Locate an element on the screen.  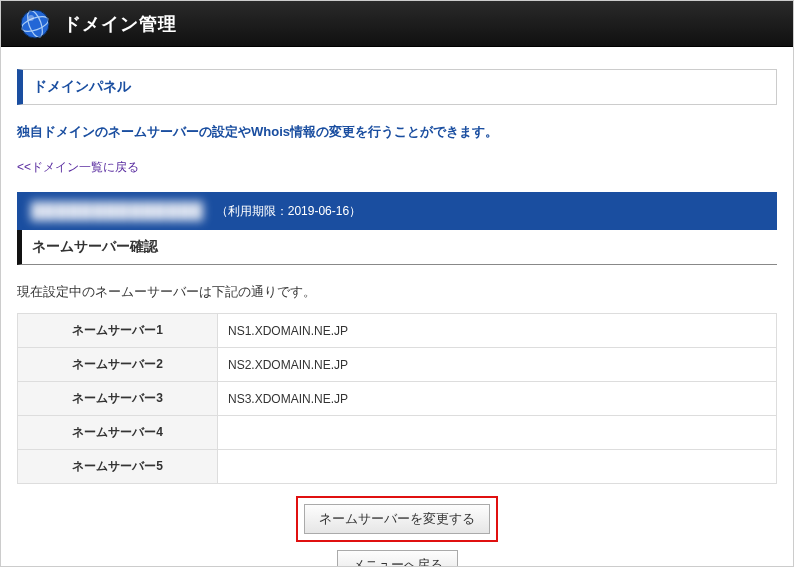
section-note: 現在設定中のネームーサーバーは下記の通りです。 is located at coordinates (397, 292).